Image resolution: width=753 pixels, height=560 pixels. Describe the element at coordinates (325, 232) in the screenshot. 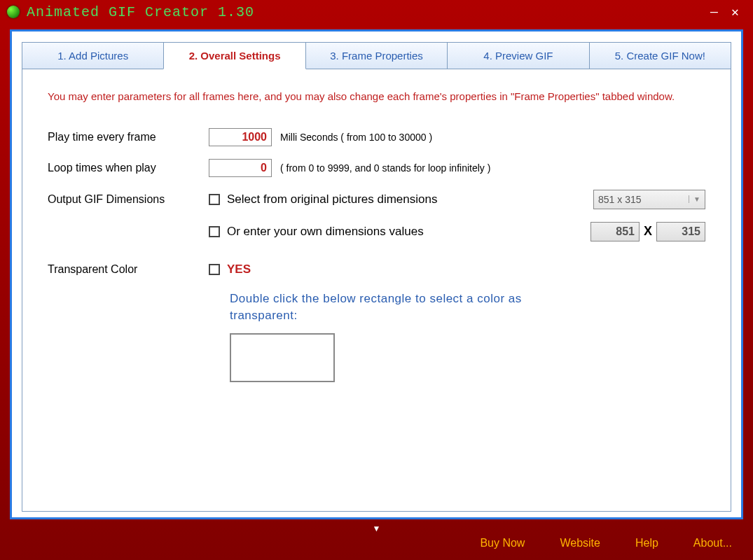

I see `label-enter-own: Or enter your own dimensions values` at that location.